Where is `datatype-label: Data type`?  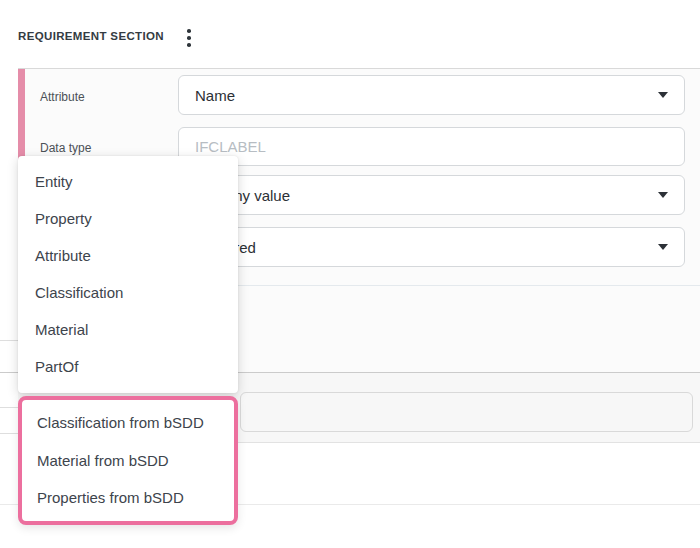
datatype-label: Data type is located at coordinates (66, 148).